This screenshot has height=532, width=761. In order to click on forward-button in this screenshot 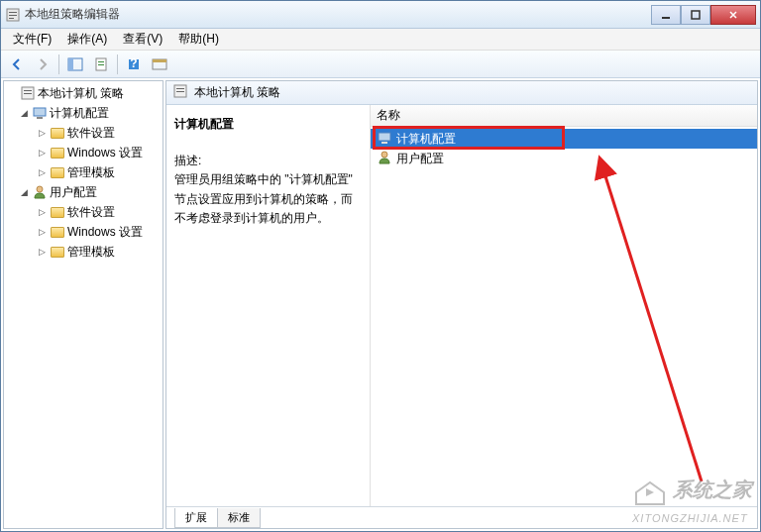, I will do `click(43, 64)`.